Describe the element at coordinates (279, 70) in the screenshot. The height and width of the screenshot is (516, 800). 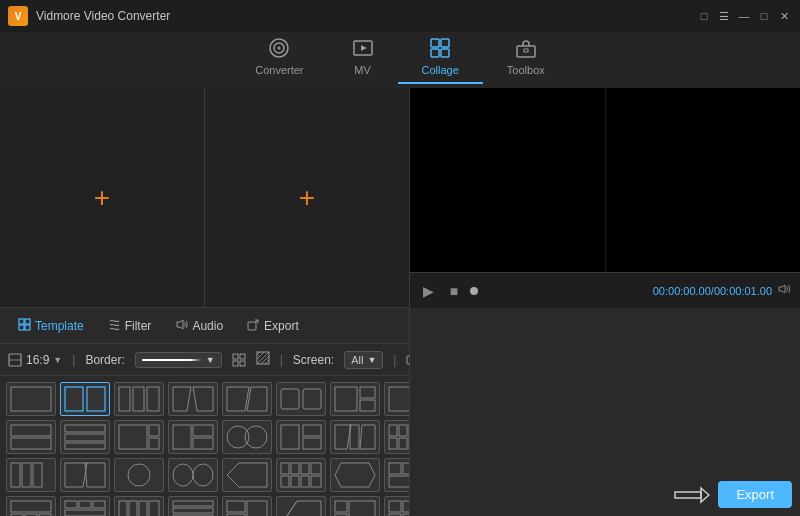
I see `converter-label: Converter` at that location.